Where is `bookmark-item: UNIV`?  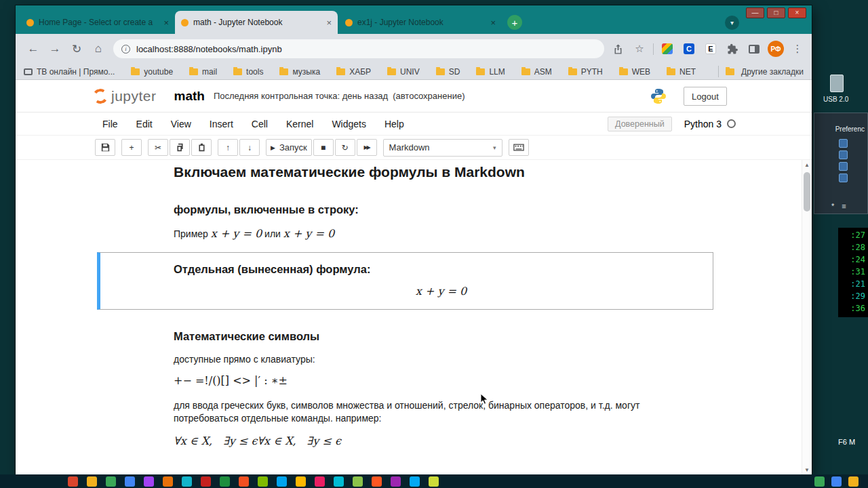
bookmark-item: UNIV is located at coordinates (403, 72).